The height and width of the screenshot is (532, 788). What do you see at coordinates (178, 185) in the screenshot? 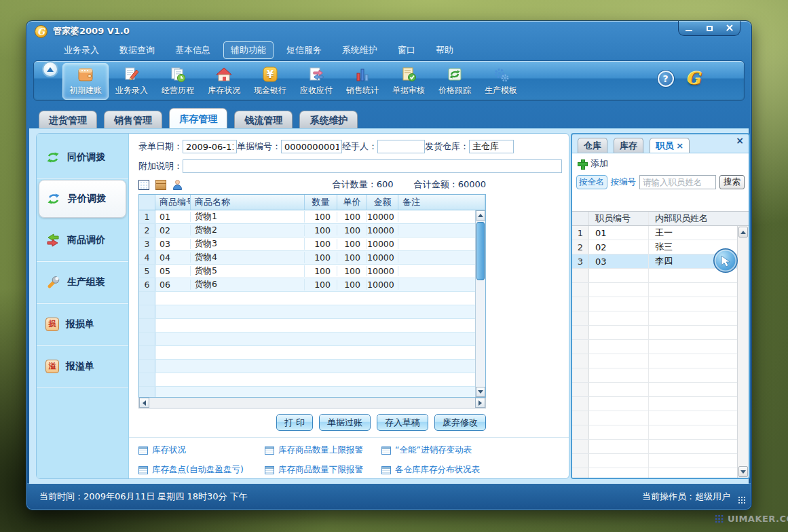
I see `staff-icon` at bounding box center [178, 185].